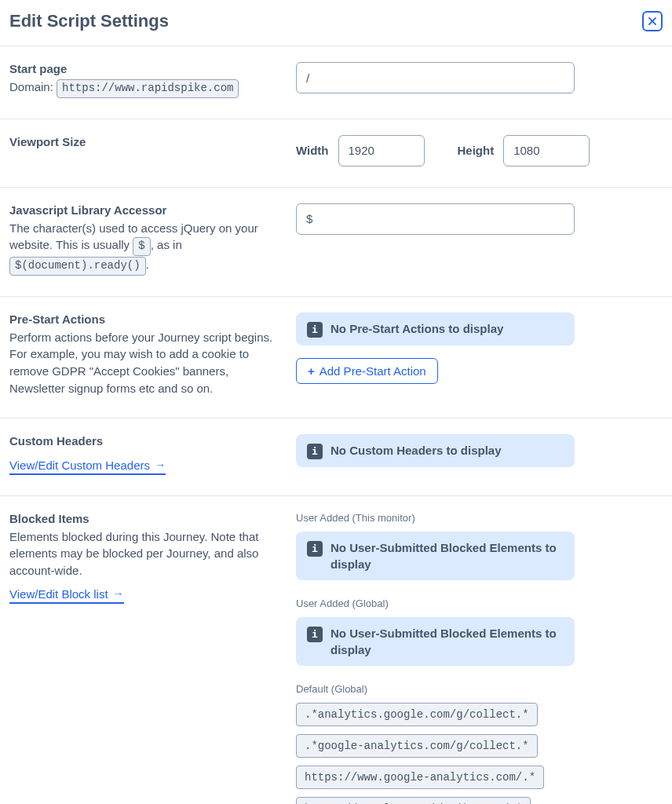 The height and width of the screenshot is (804, 672). What do you see at coordinates (479, 603) in the screenshot?
I see `blocked-group-heading: User Added (Global)` at bounding box center [479, 603].